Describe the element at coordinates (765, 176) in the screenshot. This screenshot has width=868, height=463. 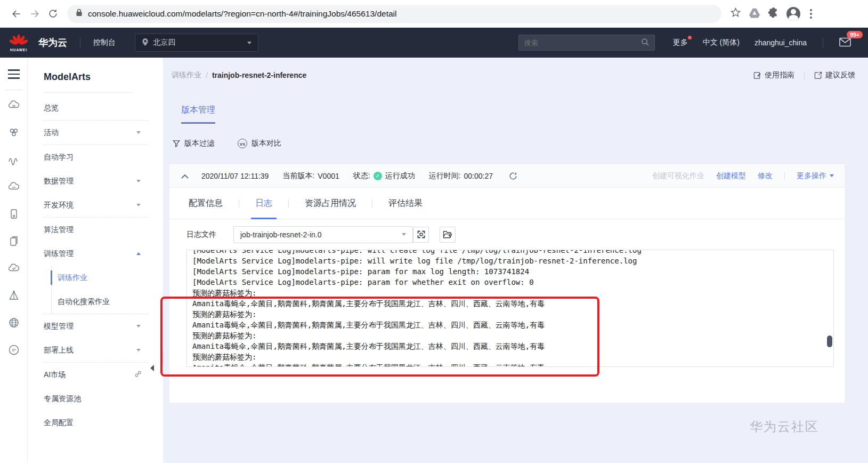
I see `modify-button: 修改` at that location.